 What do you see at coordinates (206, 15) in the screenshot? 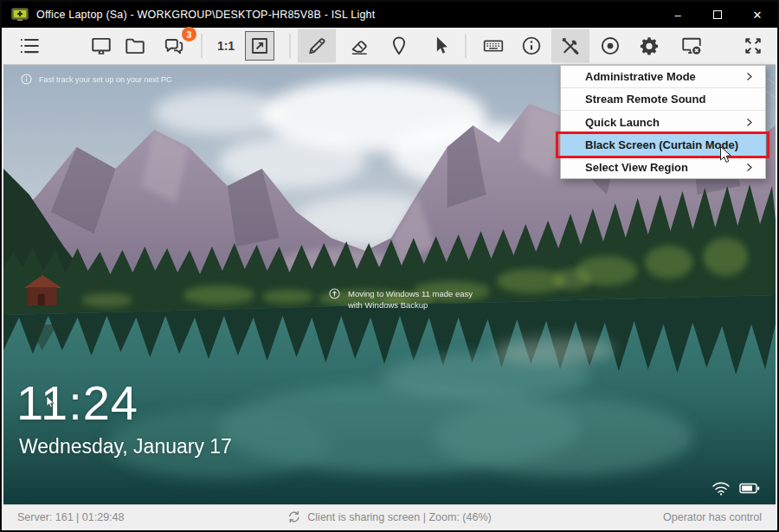
I see `window-title: Office Laptop (Sa) - WORKGROUP\DESKTOP-H…` at bounding box center [206, 15].